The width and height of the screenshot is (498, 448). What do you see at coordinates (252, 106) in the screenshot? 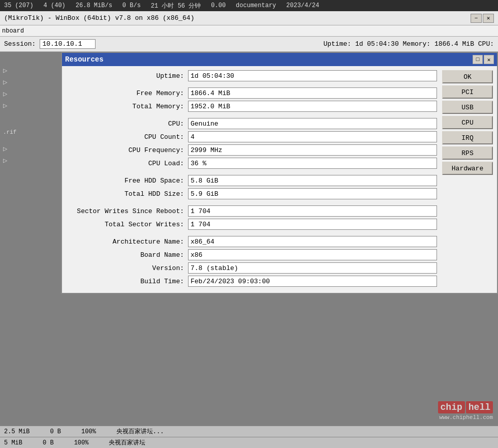
I see `total-memory-row: Total Memory:` at bounding box center [252, 106].